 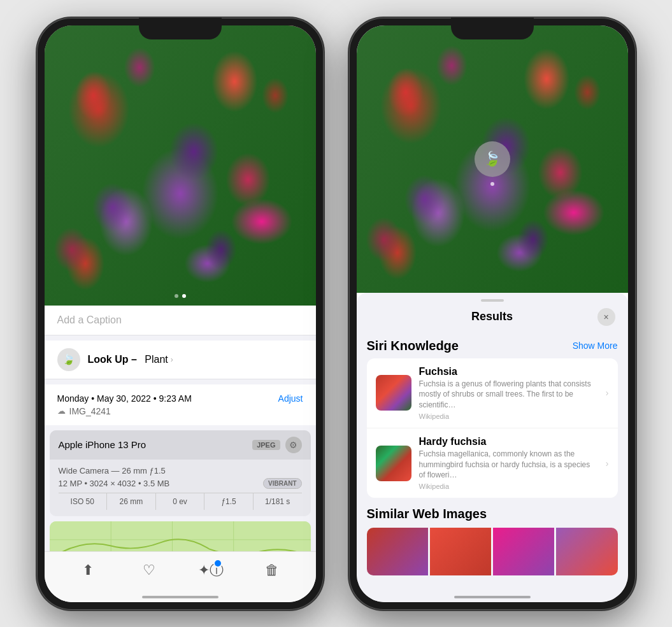 I want to click on adjust-button: Adjust, so click(x=290, y=398).